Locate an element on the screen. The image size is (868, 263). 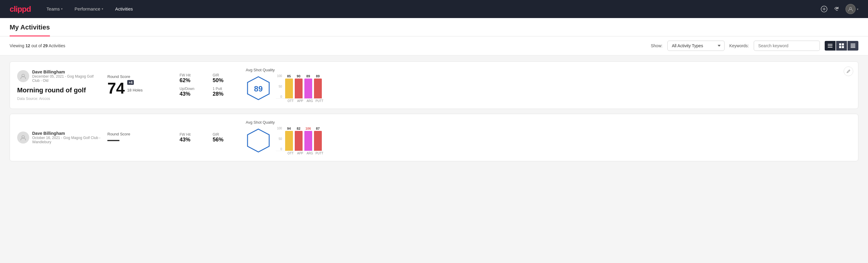
card-user: Dave Billingham October 16, 2021 - Gog M… is located at coordinates (59, 138).